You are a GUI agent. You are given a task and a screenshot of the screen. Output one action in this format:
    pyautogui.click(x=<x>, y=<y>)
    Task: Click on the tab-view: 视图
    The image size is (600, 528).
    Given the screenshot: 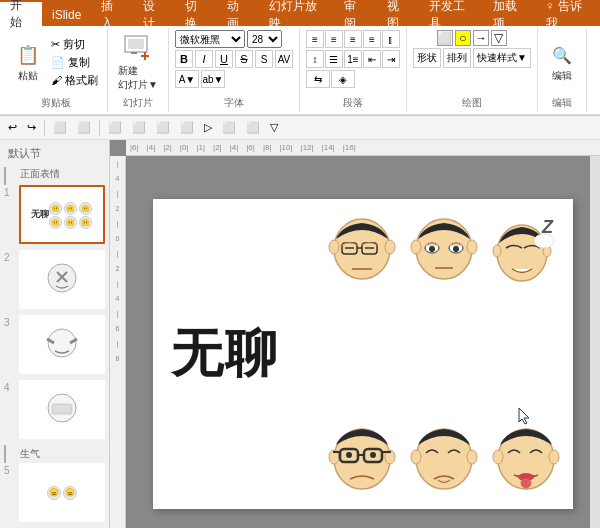 What is the action you would take?
    pyautogui.click(x=398, y=15)
    